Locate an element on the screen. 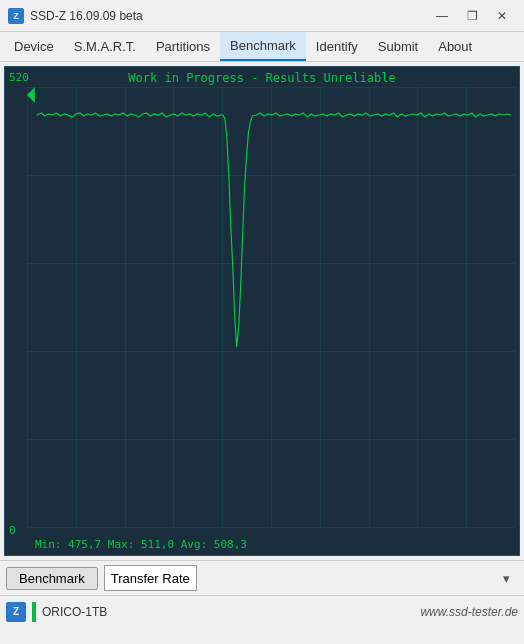 Image resolution: width=524 pixels, height=644 pixels. chart-y-max: 520 is located at coordinates (19, 78).